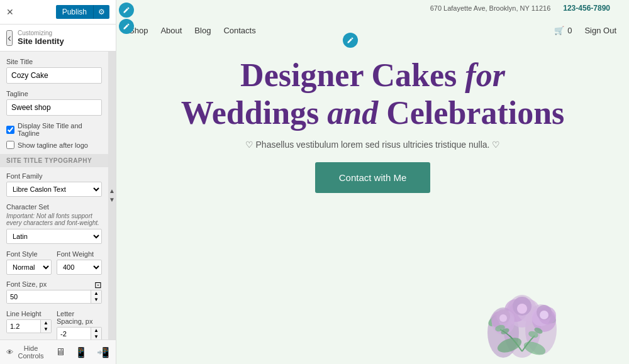 This screenshot has width=629, height=364. What do you see at coordinates (373, 94) in the screenshot?
I see `hero-headline: Designer Cakes for Weddings and Celebrat…` at bounding box center [373, 94].